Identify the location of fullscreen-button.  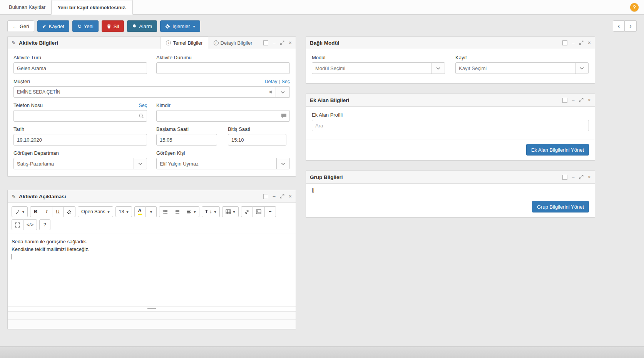
(18, 225).